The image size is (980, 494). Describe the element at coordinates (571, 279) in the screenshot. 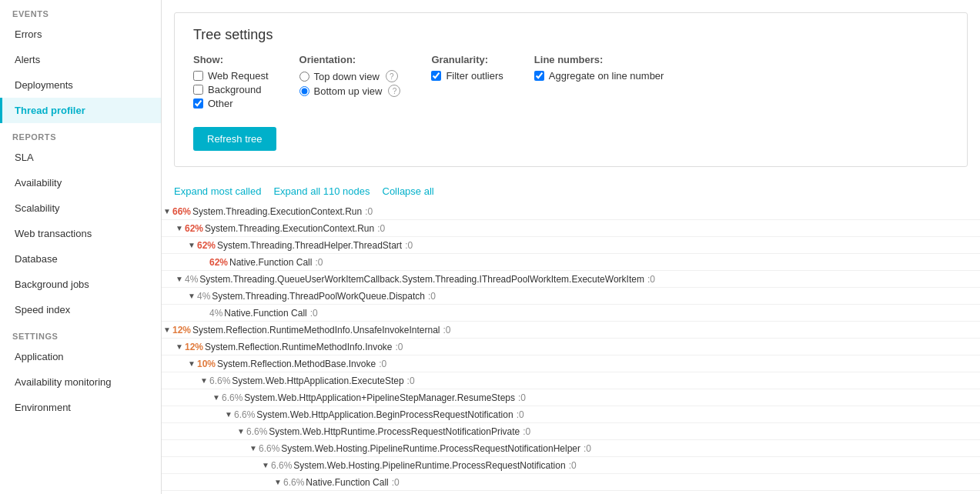

I see `tree-row: ▼ 4% System.Threading.QueueUserWorkItemC…` at that location.